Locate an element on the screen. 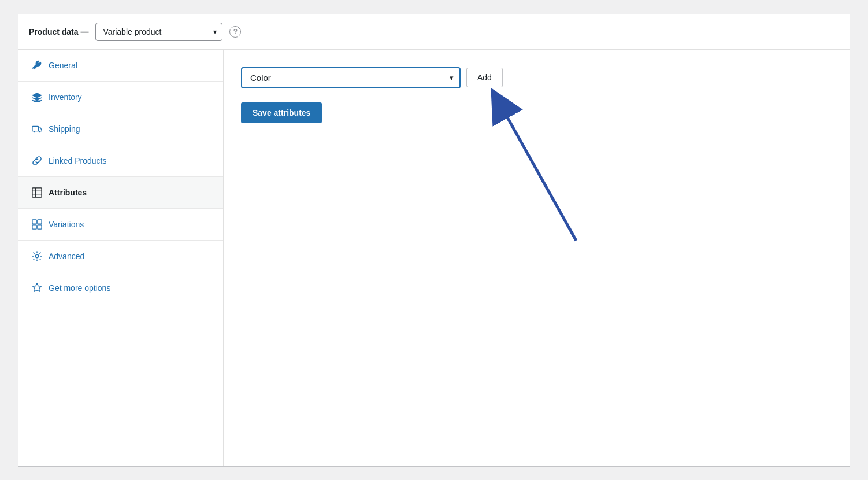 The image size is (868, 480). annotation-arrow is located at coordinates (530, 165).